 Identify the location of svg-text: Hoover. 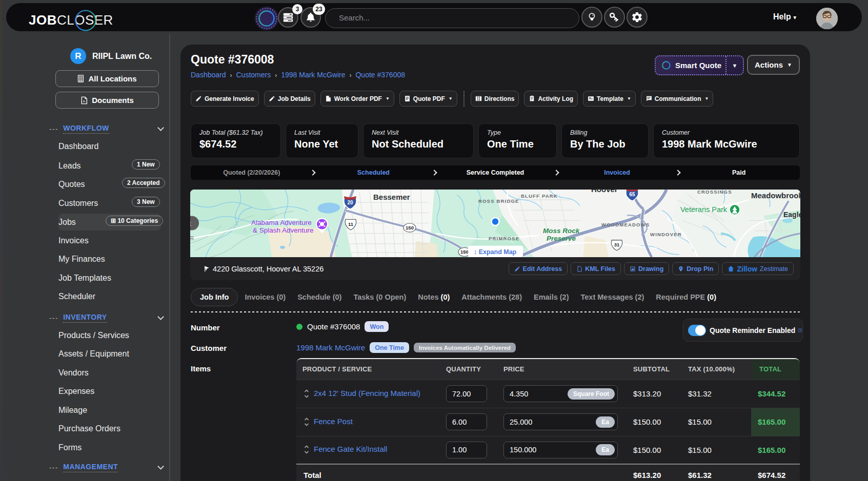
(604, 192).